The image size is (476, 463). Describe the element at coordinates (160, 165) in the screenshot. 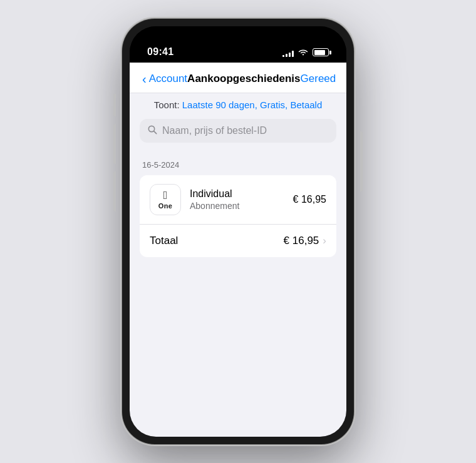

I see `date-label: 16-5-2024` at that location.